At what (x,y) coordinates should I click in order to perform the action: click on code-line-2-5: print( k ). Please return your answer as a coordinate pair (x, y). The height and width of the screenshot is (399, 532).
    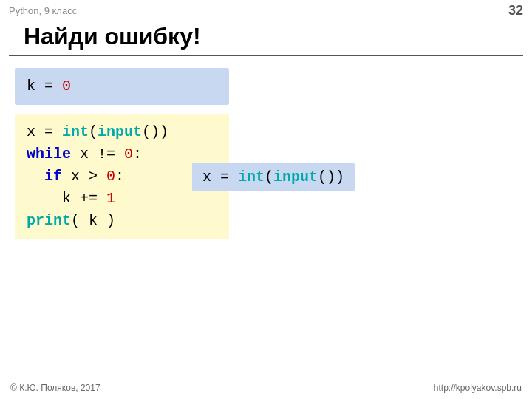
    Looking at the image, I should click on (122, 221).